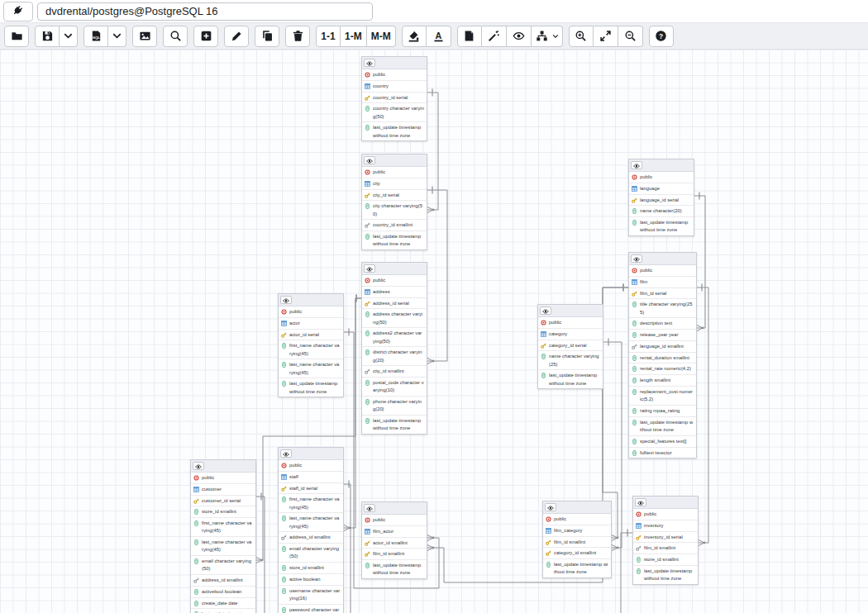  Describe the element at coordinates (665, 560) in the screenshot. I see `column-row: store_id smallint` at that location.